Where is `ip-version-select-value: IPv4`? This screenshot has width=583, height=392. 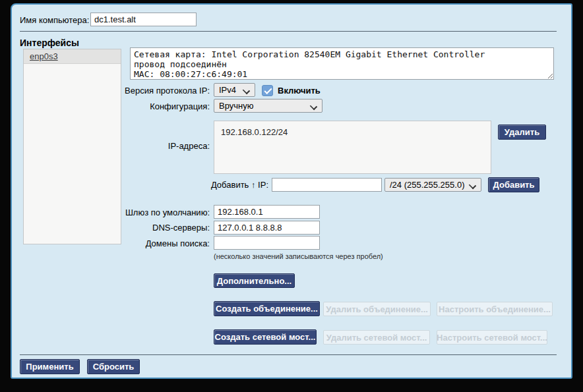 ip-version-select-value: IPv4 is located at coordinates (228, 90).